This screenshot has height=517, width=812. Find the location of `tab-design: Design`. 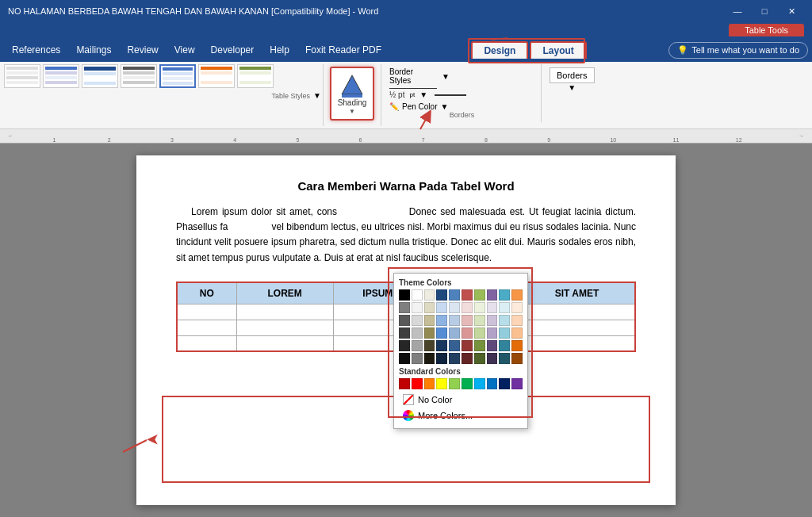

tab-design: Design is located at coordinates (500, 50).